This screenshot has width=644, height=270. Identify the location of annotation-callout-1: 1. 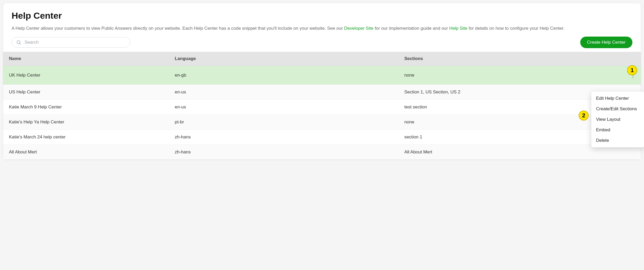
(632, 70).